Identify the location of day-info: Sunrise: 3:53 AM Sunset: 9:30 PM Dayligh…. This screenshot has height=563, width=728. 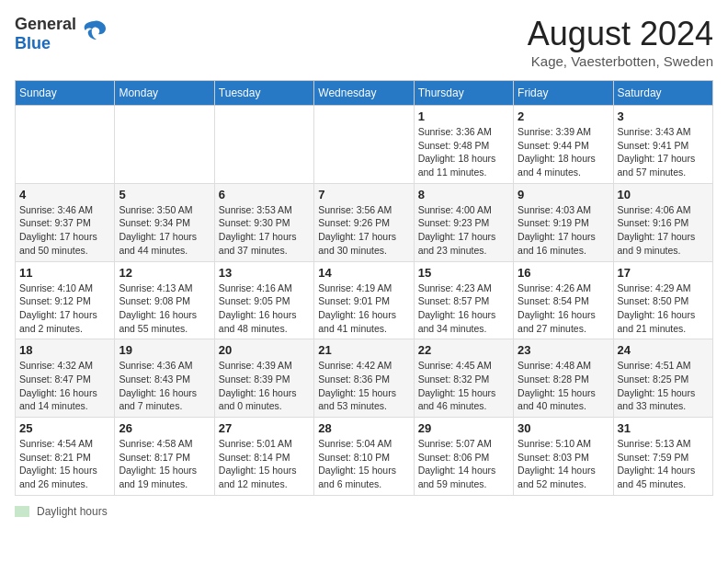
(265, 230).